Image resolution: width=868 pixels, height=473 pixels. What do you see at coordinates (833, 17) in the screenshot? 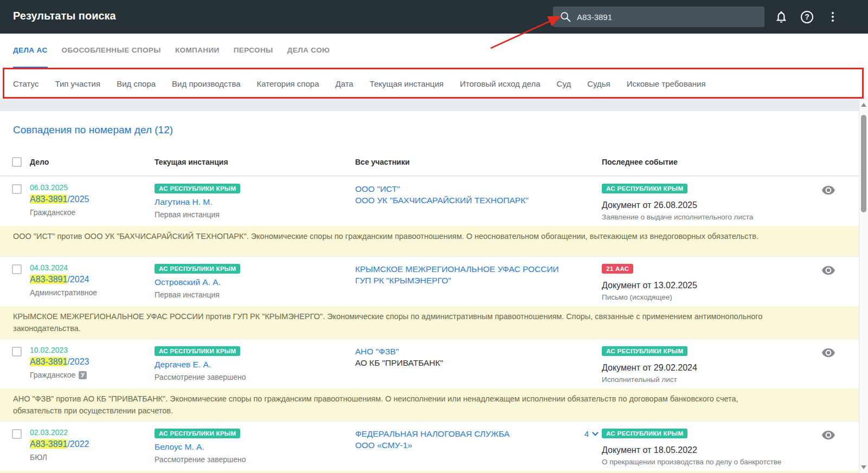
I see `app-menu-button` at bounding box center [833, 17].